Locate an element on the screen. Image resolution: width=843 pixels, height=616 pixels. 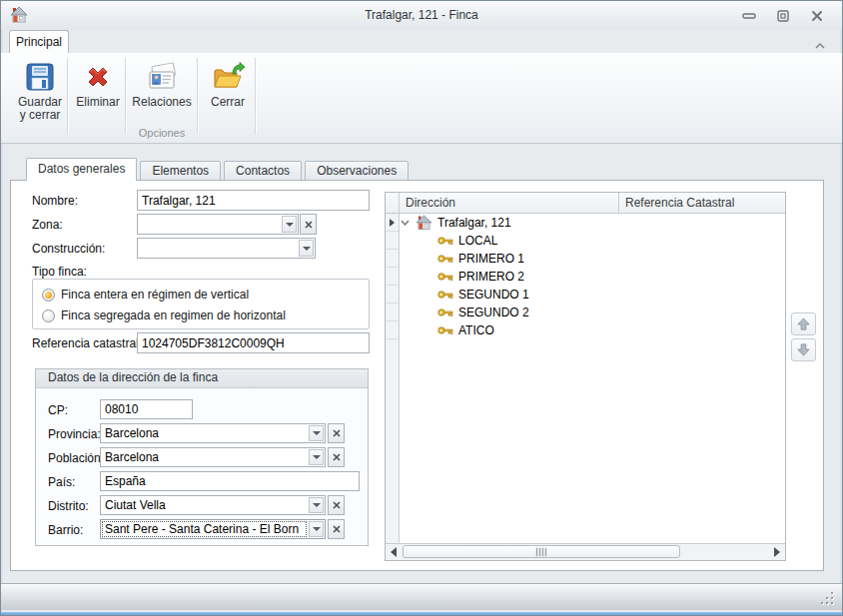
construccion-dropdown-icon is located at coordinates (306, 248).